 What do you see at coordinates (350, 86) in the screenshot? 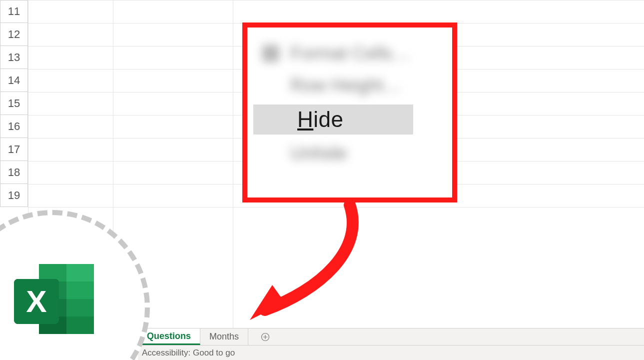
I see `menu-item-row-height: Row Height…` at bounding box center [350, 86].